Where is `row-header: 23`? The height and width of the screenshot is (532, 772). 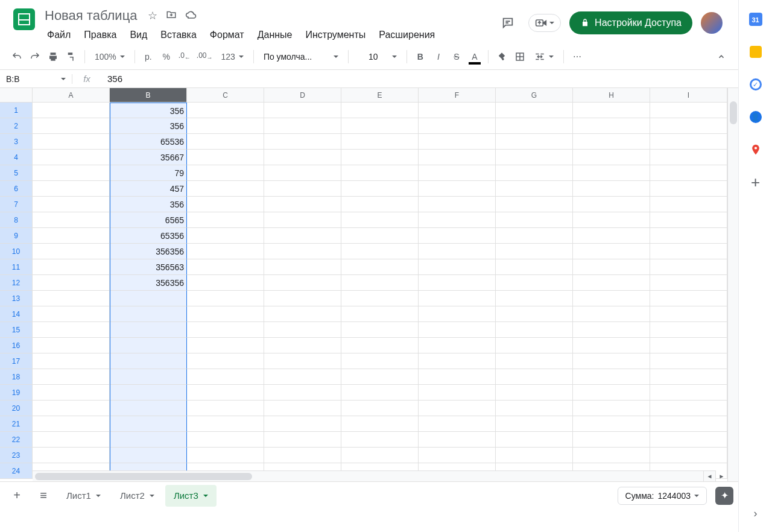 row-header: 23 is located at coordinates (16, 455).